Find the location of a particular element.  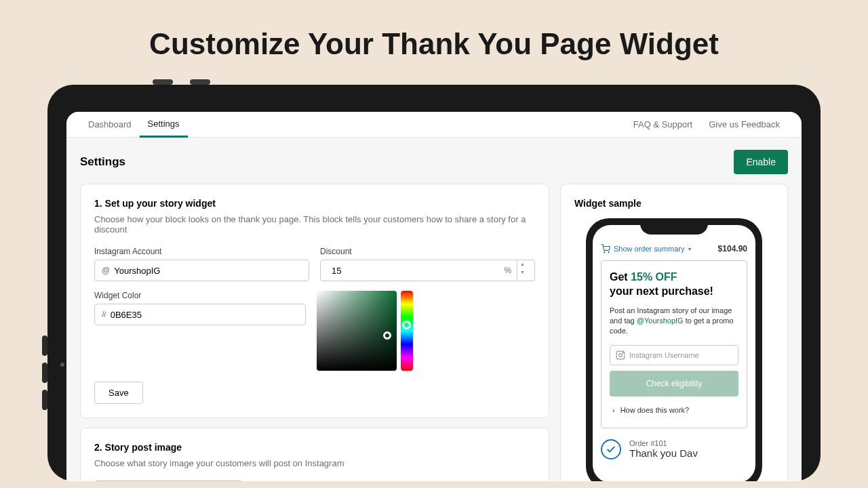

color-picker is located at coordinates (365, 331).